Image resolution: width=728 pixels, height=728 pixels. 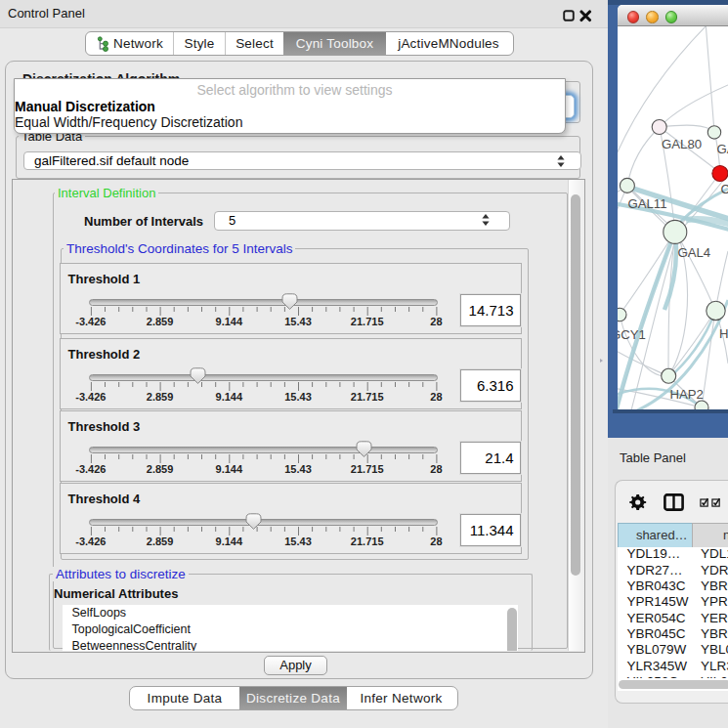 What do you see at coordinates (723, 149) in the screenshot?
I see `svg-text: GA` at bounding box center [723, 149].